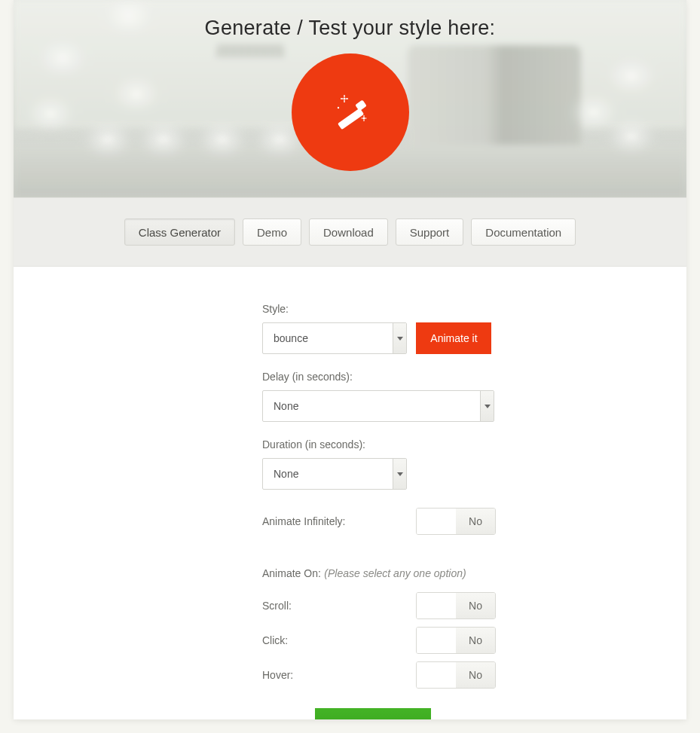 This screenshot has height=733, width=700. I want to click on magic-wand-icon, so click(350, 112).